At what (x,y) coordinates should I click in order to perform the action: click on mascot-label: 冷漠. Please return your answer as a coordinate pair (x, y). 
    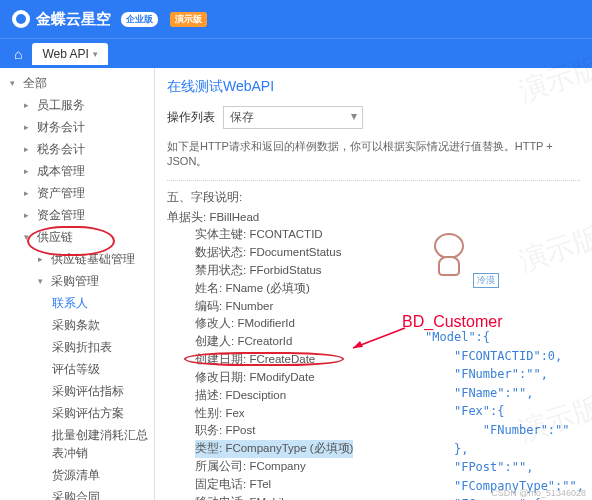
    Looking at the image, I should click on (486, 280).